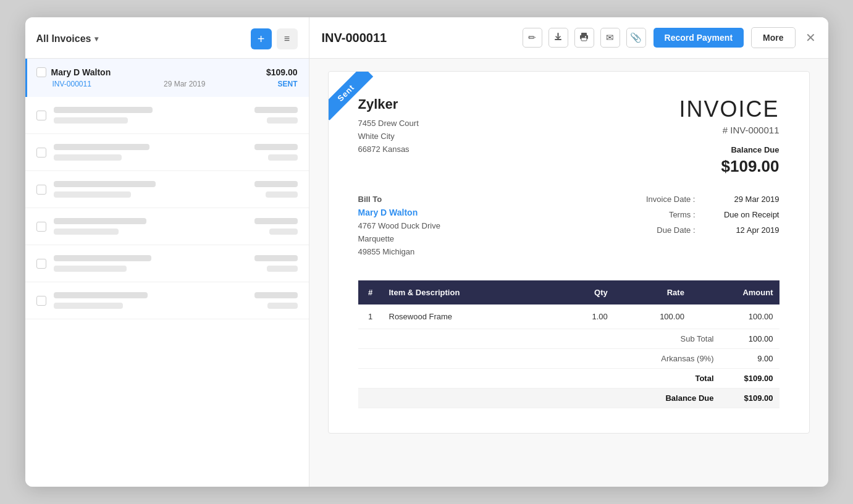  Describe the element at coordinates (558, 38) in the screenshot. I see `download-button` at that location.